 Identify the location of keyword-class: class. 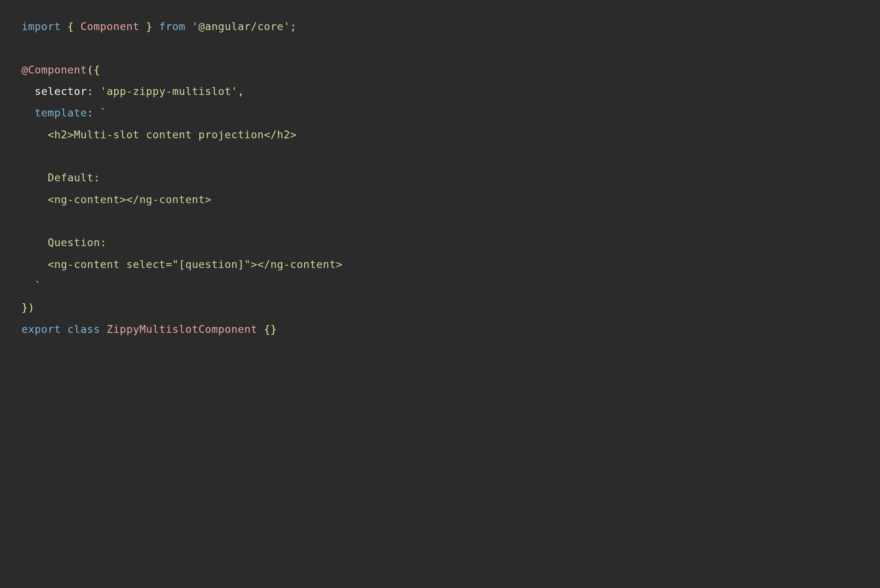
(84, 329).